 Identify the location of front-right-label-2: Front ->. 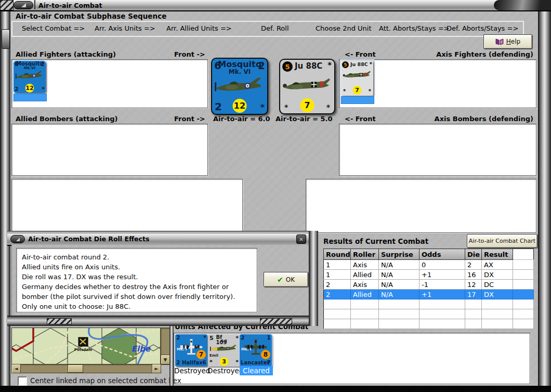
(190, 119).